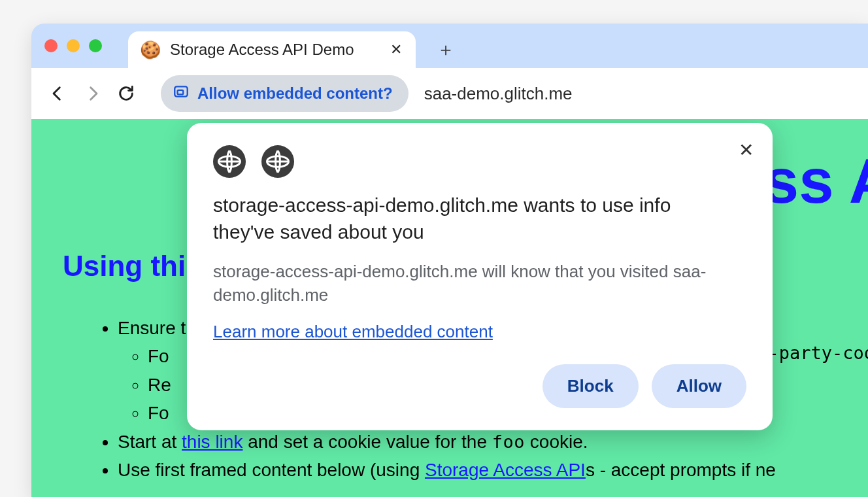  I want to click on tab-close-button: ✕, so click(396, 50).